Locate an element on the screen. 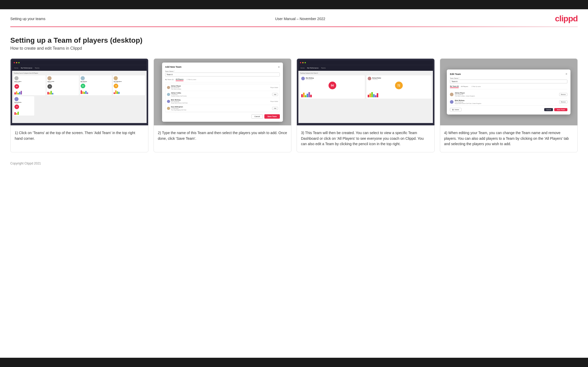  trash-icon: 🗑 is located at coordinates (453, 110).